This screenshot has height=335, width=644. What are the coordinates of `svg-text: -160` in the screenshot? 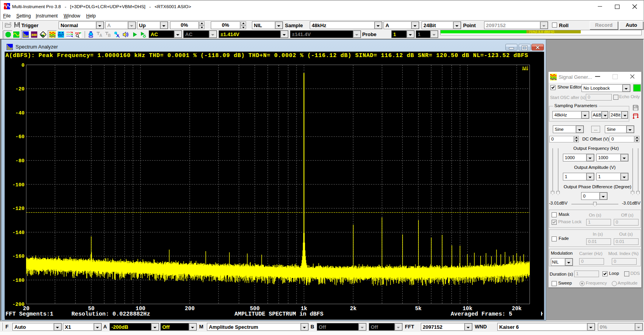 It's located at (19, 256).